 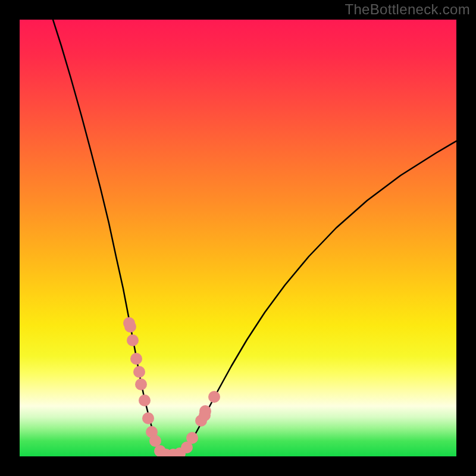 What do you see at coordinates (171, 387) in the screenshot?
I see `beads-group` at bounding box center [171, 387].